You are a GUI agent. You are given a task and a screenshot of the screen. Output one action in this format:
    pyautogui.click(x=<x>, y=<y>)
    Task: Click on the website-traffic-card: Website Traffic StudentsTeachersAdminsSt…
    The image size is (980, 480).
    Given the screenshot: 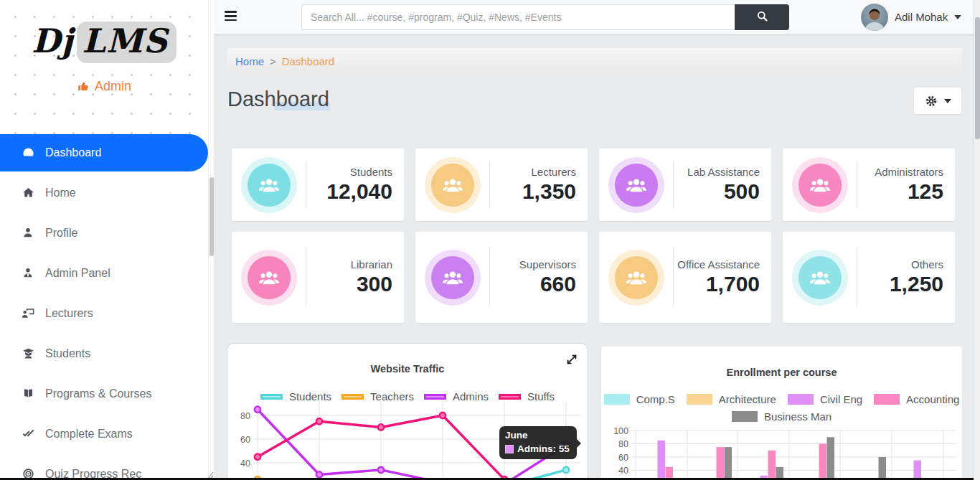 What is the action you would take?
    pyautogui.click(x=407, y=412)
    